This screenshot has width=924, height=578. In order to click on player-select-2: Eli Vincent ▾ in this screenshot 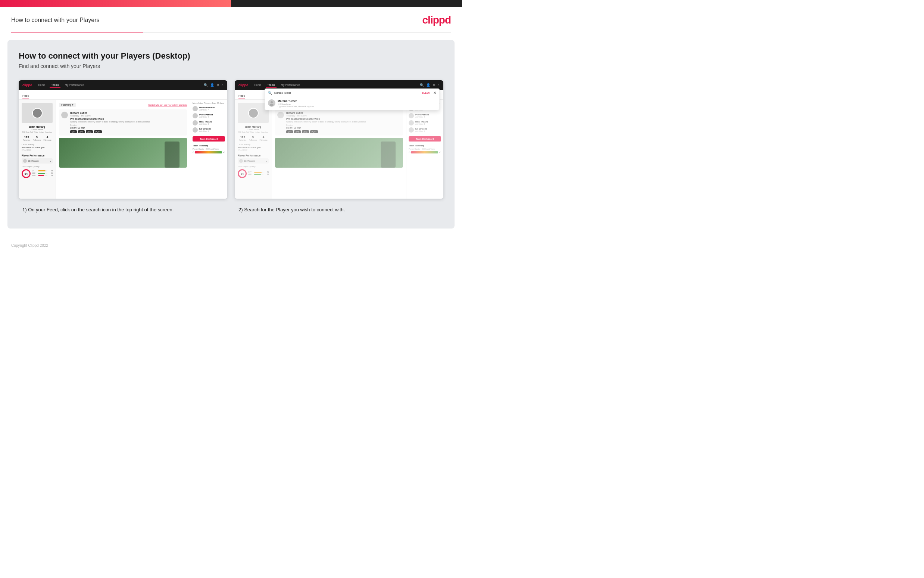, I will do `click(253, 161)`.